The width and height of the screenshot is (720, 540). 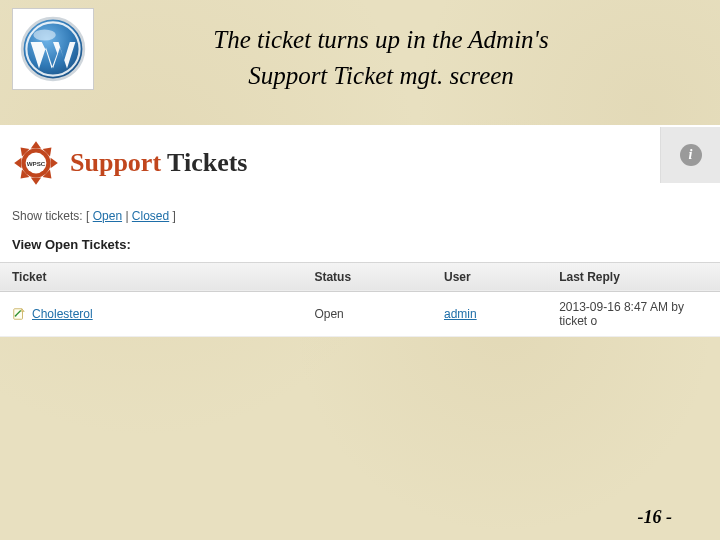 What do you see at coordinates (360, 300) in the screenshot?
I see `tickets-table: Ticket Status User Last Reply` at bounding box center [360, 300].